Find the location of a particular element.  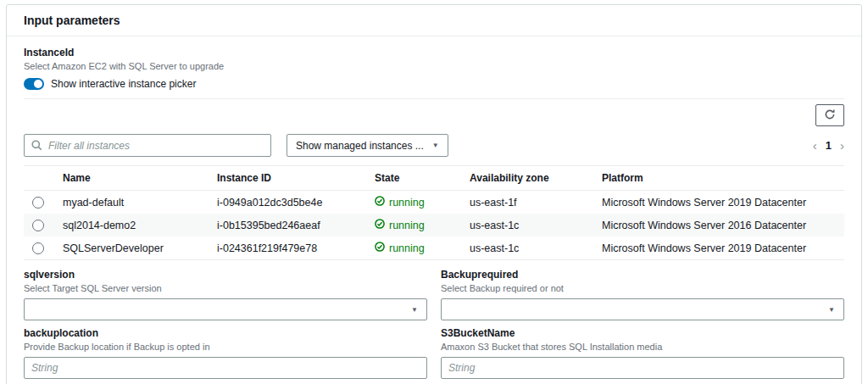

column-header-state: State is located at coordinates (414, 178).